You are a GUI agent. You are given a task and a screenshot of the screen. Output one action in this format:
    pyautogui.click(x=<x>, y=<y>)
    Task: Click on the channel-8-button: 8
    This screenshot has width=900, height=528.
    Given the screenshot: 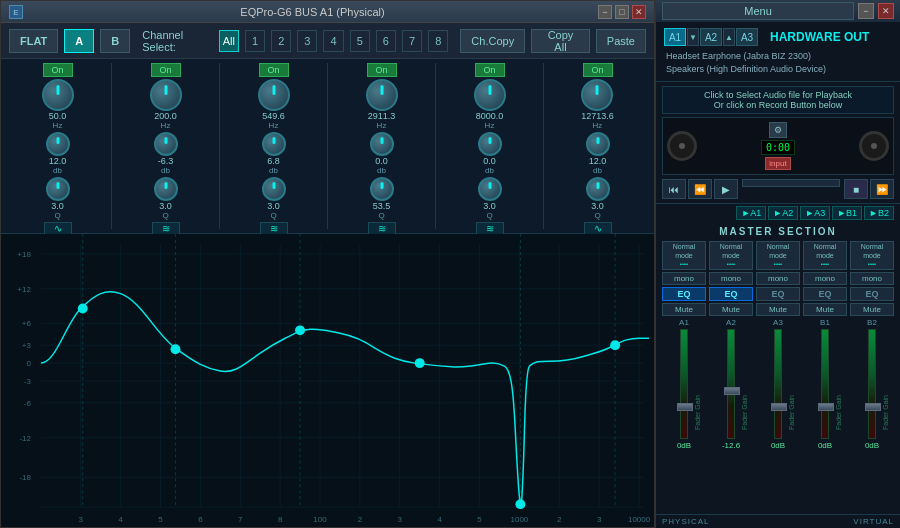 What is the action you would take?
    pyautogui.click(x=438, y=41)
    